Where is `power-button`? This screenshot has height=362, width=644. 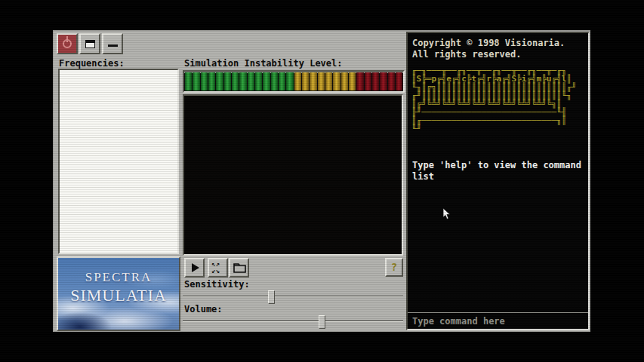 power-button is located at coordinates (67, 44).